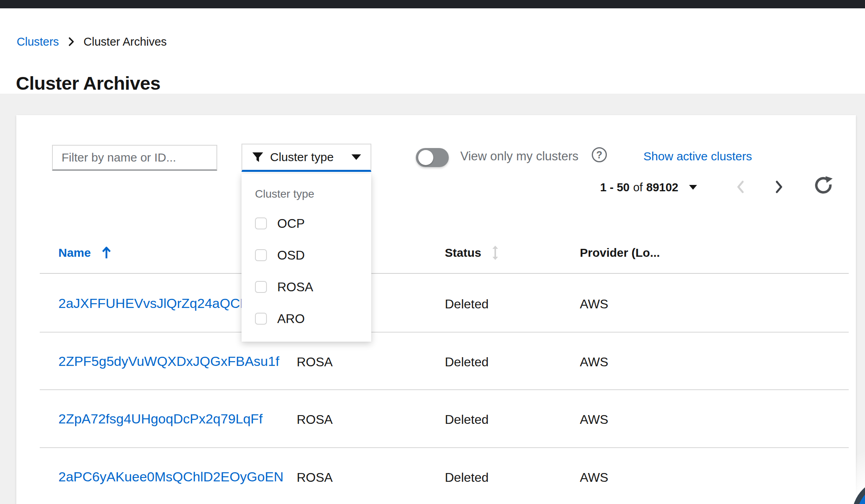  I want to click on menu-item-aro: ARO, so click(307, 319).